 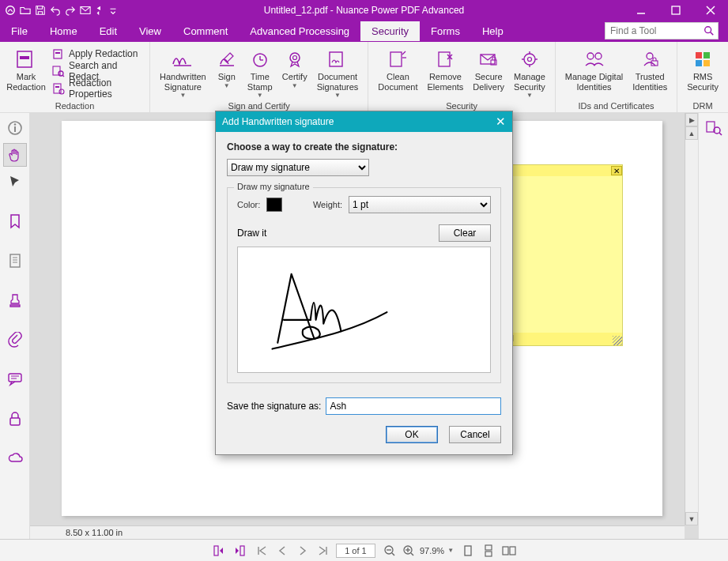 What do you see at coordinates (338, 71) in the screenshot?
I see `document-signatures-button: Document Signatures▼` at bounding box center [338, 71].